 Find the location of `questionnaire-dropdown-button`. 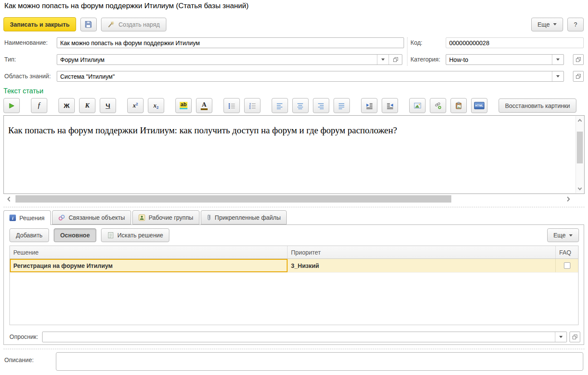

questionnaire-dropdown-button is located at coordinates (560, 337).